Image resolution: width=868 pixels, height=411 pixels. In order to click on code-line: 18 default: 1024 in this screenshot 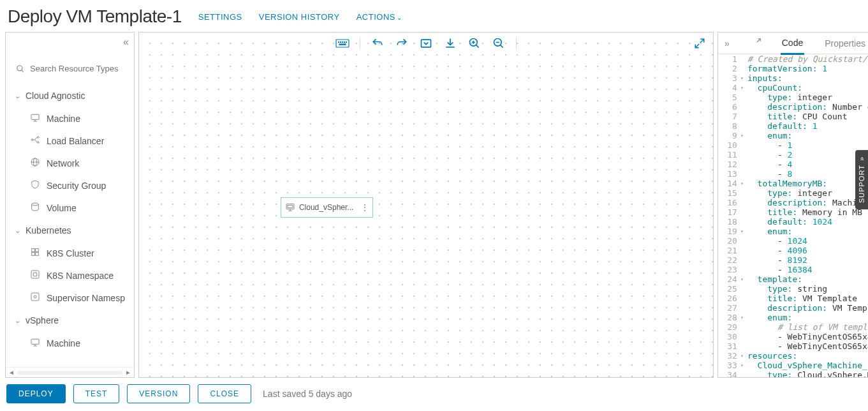, I will do `click(793, 222)`.